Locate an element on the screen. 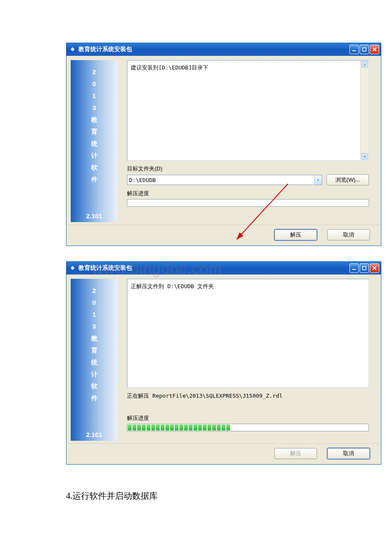 This screenshot has height=555, width=392. step-caption: 4.运行软件并启动数据库 is located at coordinates (224, 496).